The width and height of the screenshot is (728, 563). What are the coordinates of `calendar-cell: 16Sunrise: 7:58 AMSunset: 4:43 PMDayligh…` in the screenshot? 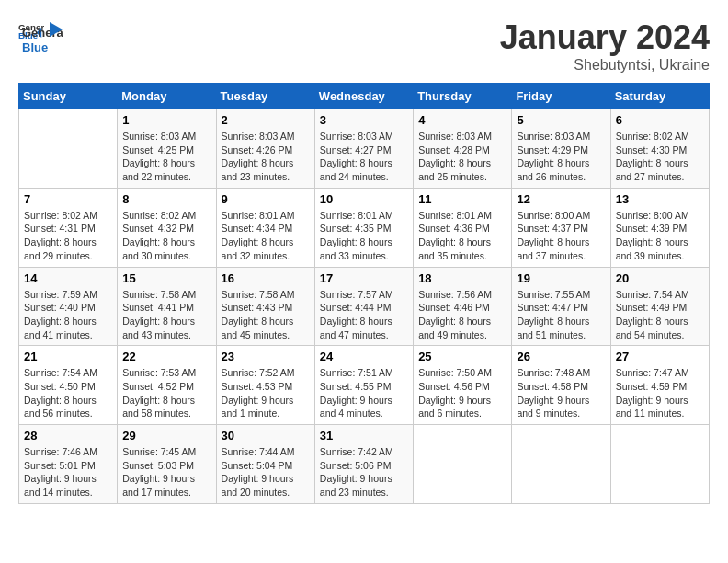 It's located at (265, 306).